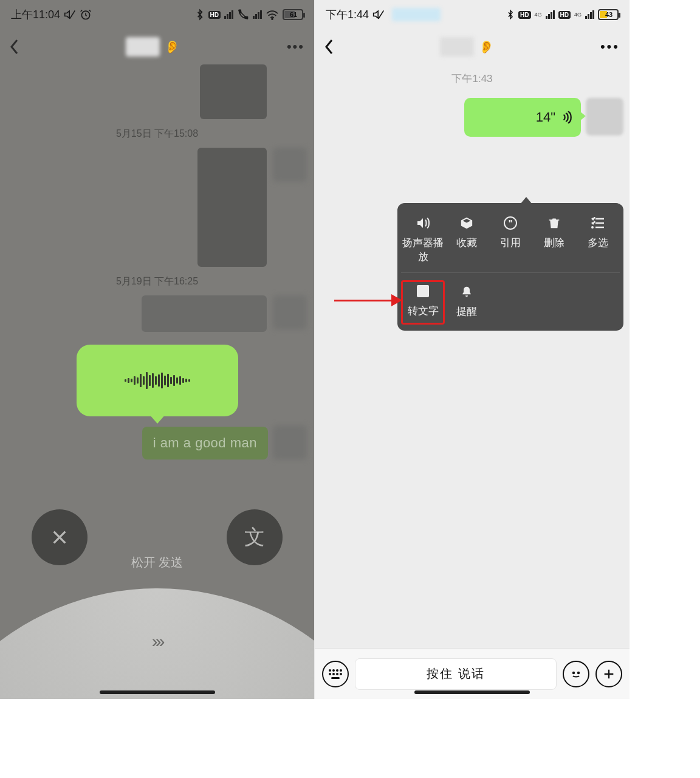 The image size is (700, 778). Describe the element at coordinates (272, 15) in the screenshot. I see `wifi-icon` at that location.